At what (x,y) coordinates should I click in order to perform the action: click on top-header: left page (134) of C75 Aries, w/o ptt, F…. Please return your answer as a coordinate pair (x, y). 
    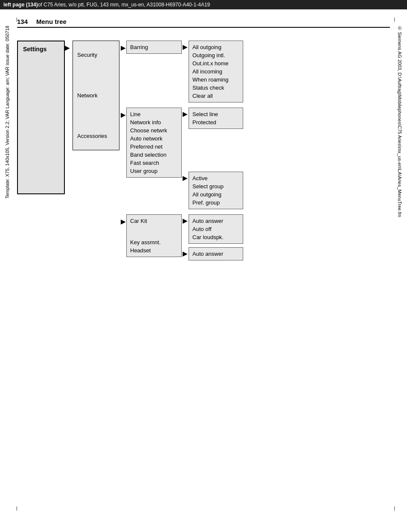
    Looking at the image, I should click on (204, 5).